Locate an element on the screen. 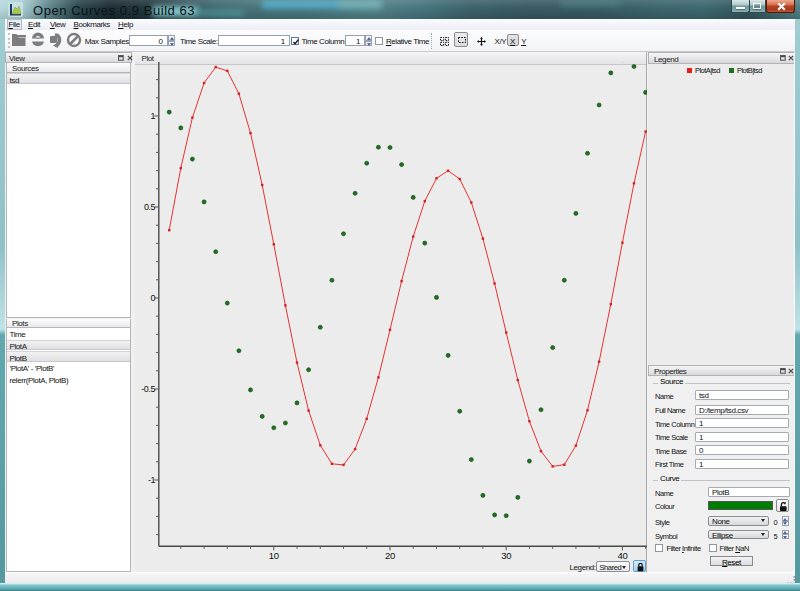 The height and width of the screenshot is (591, 800). svg-text: -1 is located at coordinates (152, 480).